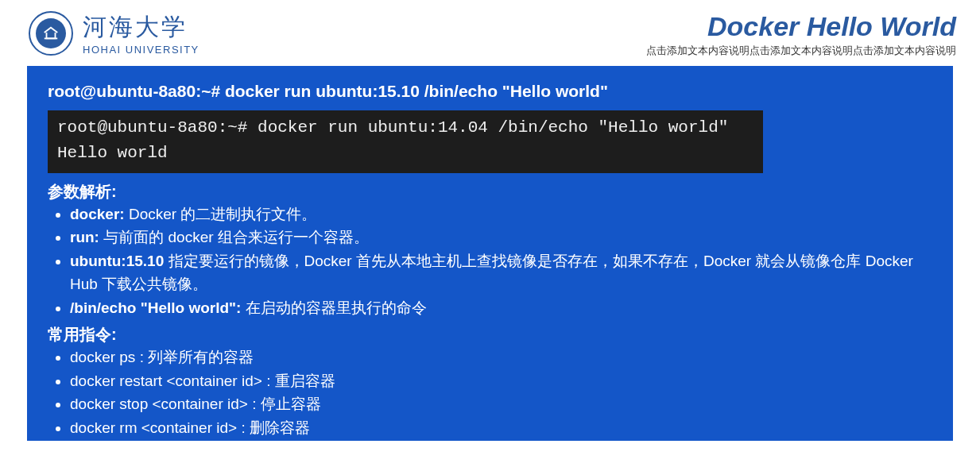 This screenshot has height=467, width=980. Describe the element at coordinates (141, 27) in the screenshot. I see `university-name-cn: 河海大学` at that location.